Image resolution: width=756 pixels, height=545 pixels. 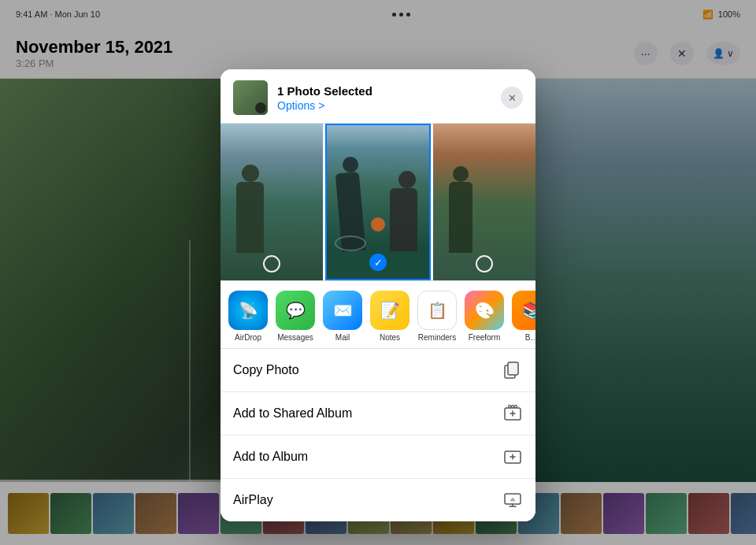 What do you see at coordinates (272, 264) in the screenshot?
I see `photo-1-select-circle` at bounding box center [272, 264].